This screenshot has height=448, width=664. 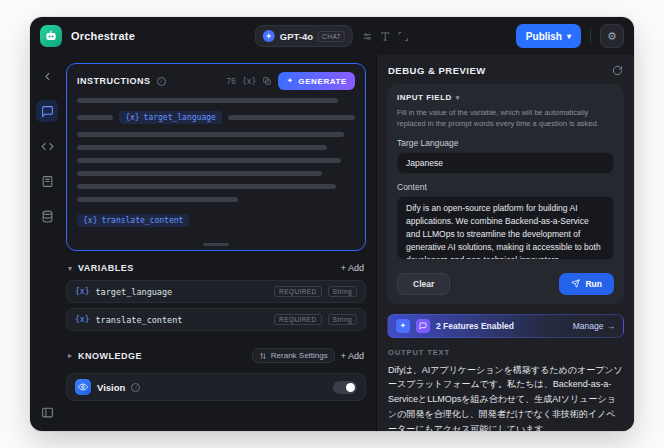 I want to click on vision-label: Vision, so click(x=111, y=388).